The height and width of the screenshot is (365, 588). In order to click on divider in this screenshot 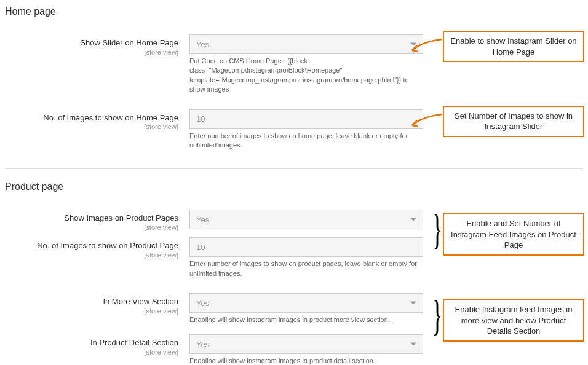, I will do `click(294, 168)`.